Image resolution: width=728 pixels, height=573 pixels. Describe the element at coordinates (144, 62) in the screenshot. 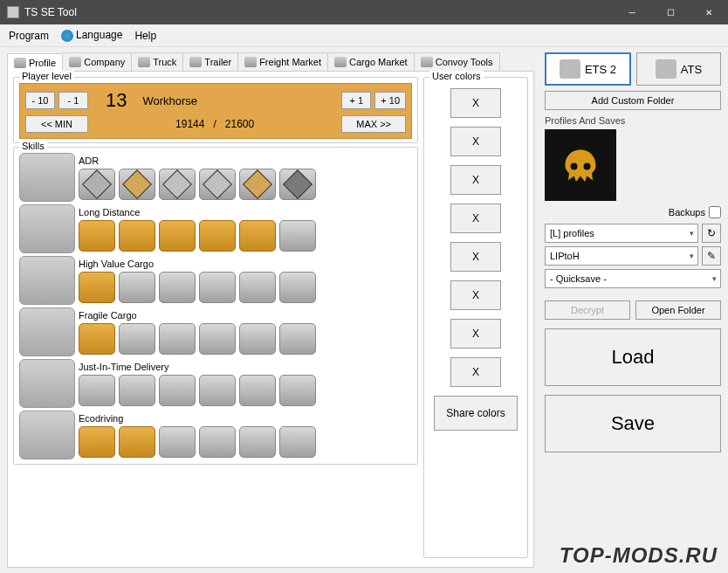

I see `truck-tab-icon` at that location.